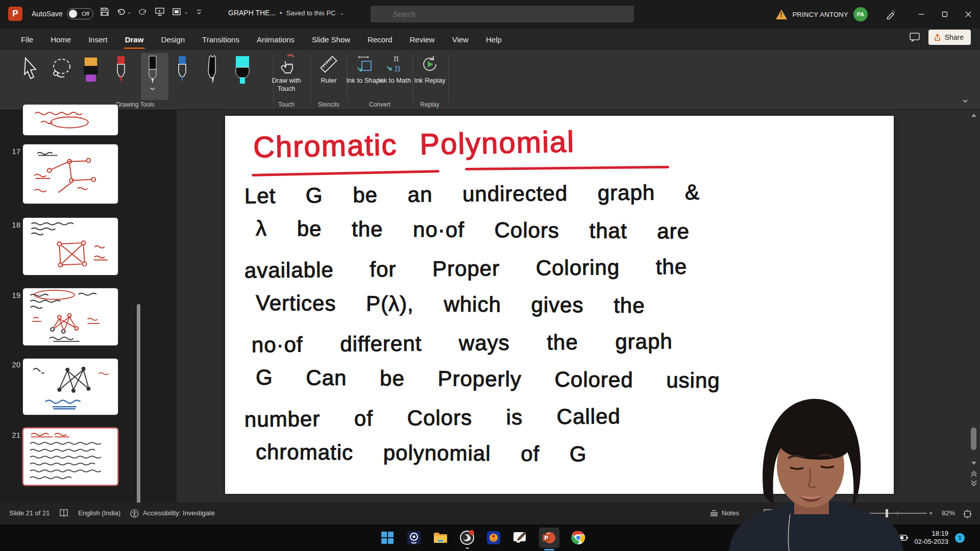 This screenshot has width=980, height=551. What do you see at coordinates (931, 513) in the screenshot?
I see `zoom-in-button: +` at bounding box center [931, 513].